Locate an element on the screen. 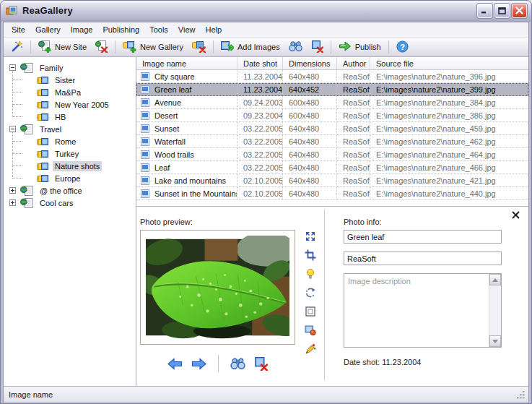  tree-item-cool-cars: Cool cars is located at coordinates (69, 202).